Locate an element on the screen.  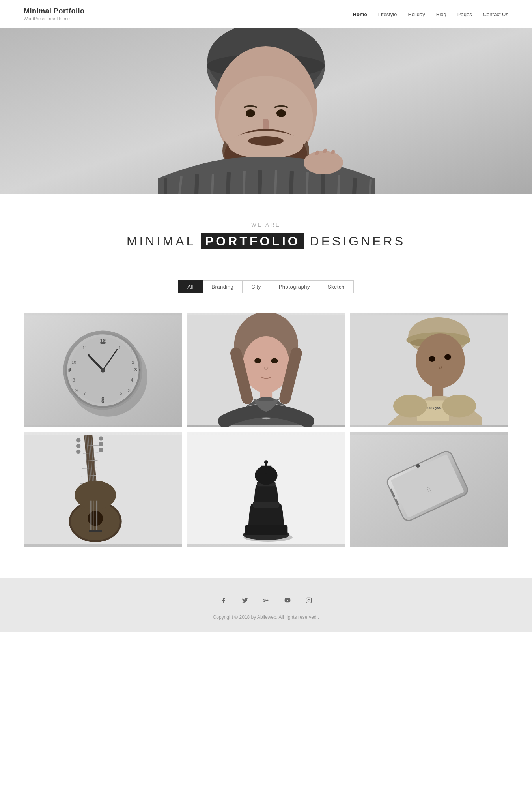
site-footer: G+ Copyright © 2018 by Abileweb. All rig… is located at coordinates (266, 605).